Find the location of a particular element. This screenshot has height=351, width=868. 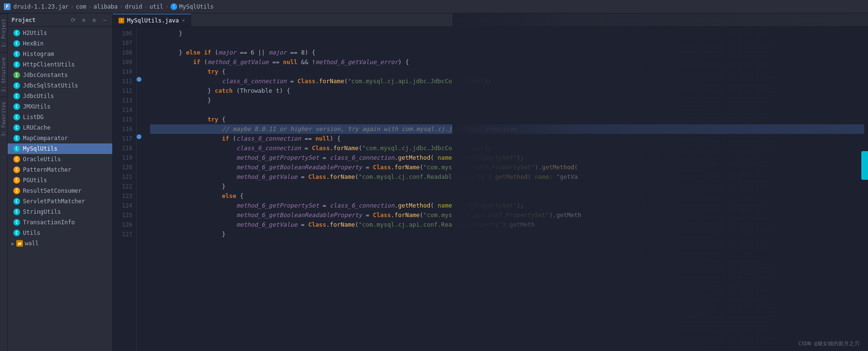

breadcrumb-util: util is located at coordinates (157, 7).